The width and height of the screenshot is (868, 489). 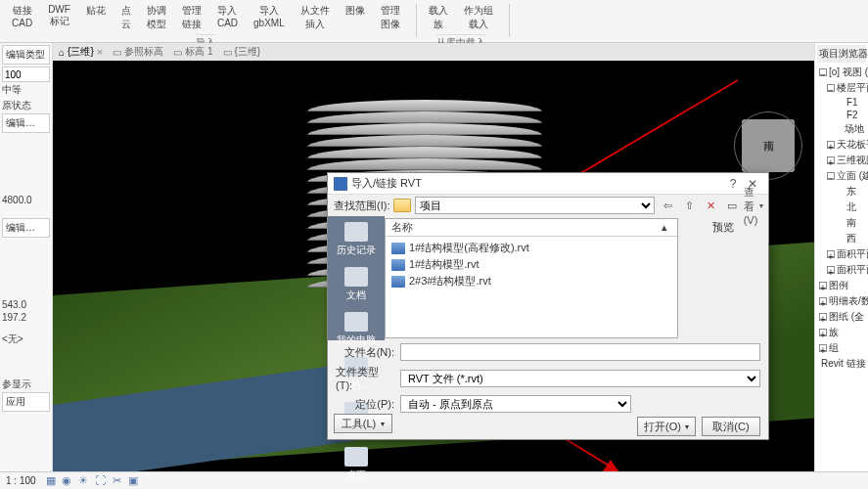 I want to click on view-scale: 1 : 100, so click(x=22, y=481).